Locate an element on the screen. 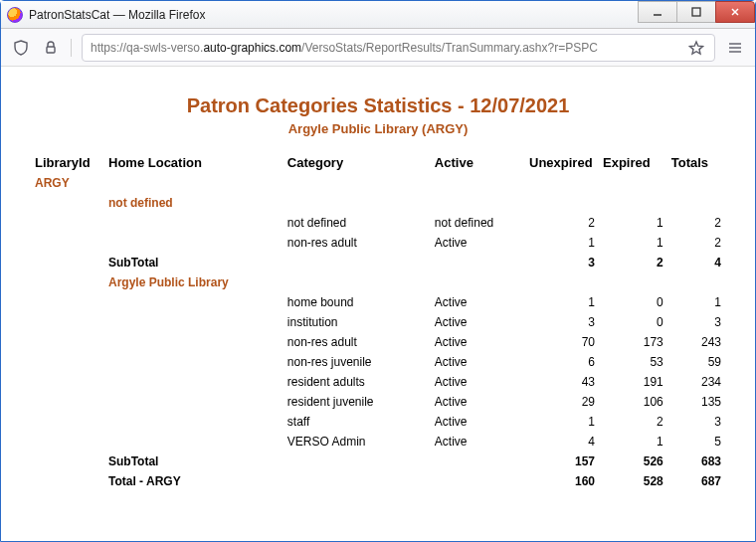 The image size is (756, 542). library-id: ARGY is located at coordinates (68, 183).